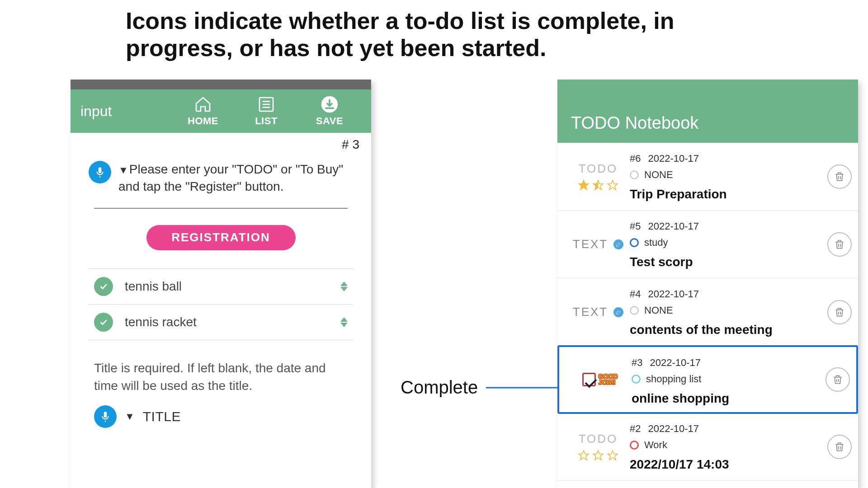 Image resolution: width=868 pixels, height=488 pixels. What do you see at coordinates (236, 178) in the screenshot?
I see `input-hint: ▼Please enter your "TODO" or "To Buy" an…` at bounding box center [236, 178].